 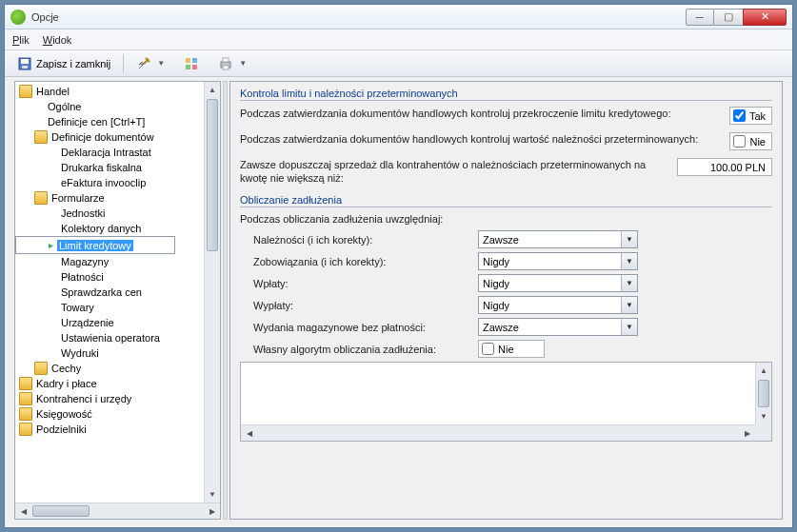 What do you see at coordinates (558, 240) in the screenshot?
I see `select-receivables: Zawsze▼` at bounding box center [558, 240].